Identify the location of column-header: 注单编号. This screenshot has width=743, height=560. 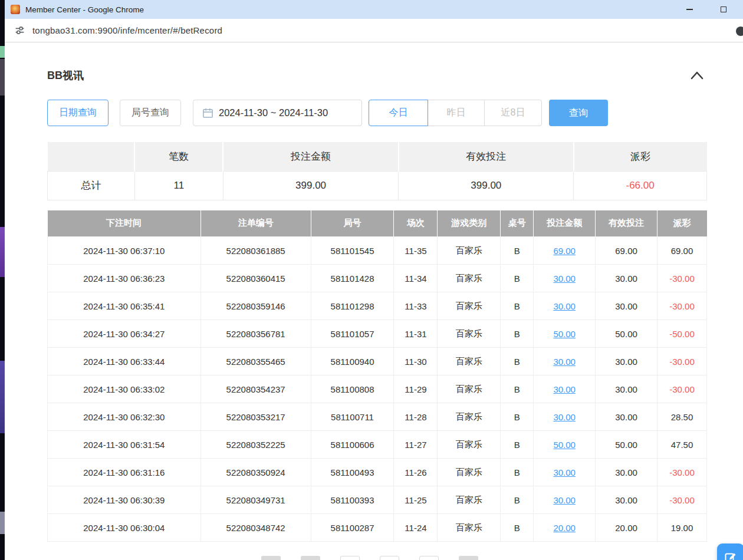
(256, 224).